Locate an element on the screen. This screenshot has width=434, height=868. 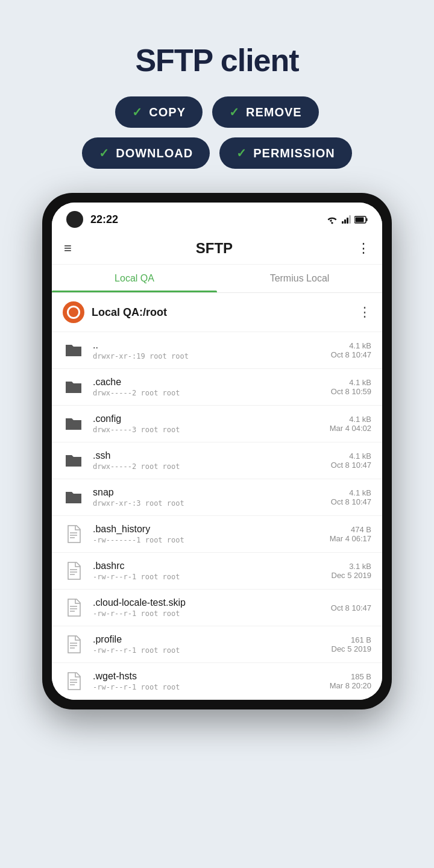
file-details: 161 B Dec 5 2019 is located at coordinates (352, 644).